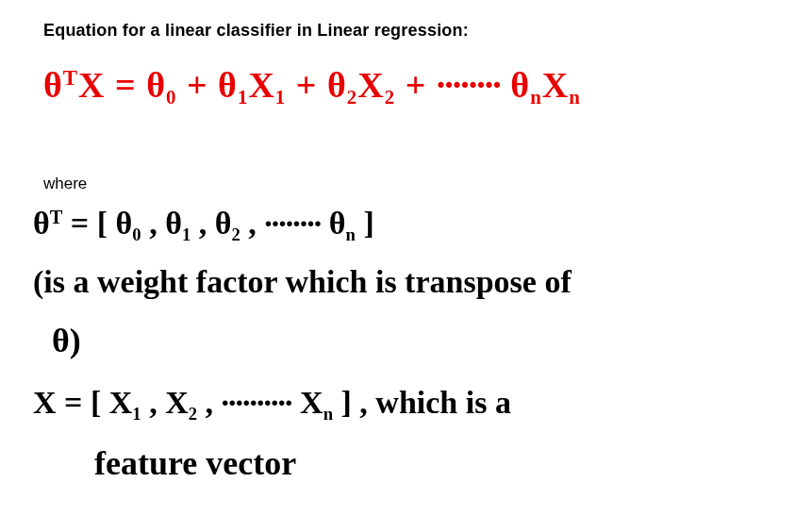 Image resolution: width=812 pixels, height=516 pixels. Describe the element at coordinates (272, 405) in the screenshot. I see `x-vector-definition-line1: X = [ X1 , X2 , ·········· Xn ] , which …` at that location.